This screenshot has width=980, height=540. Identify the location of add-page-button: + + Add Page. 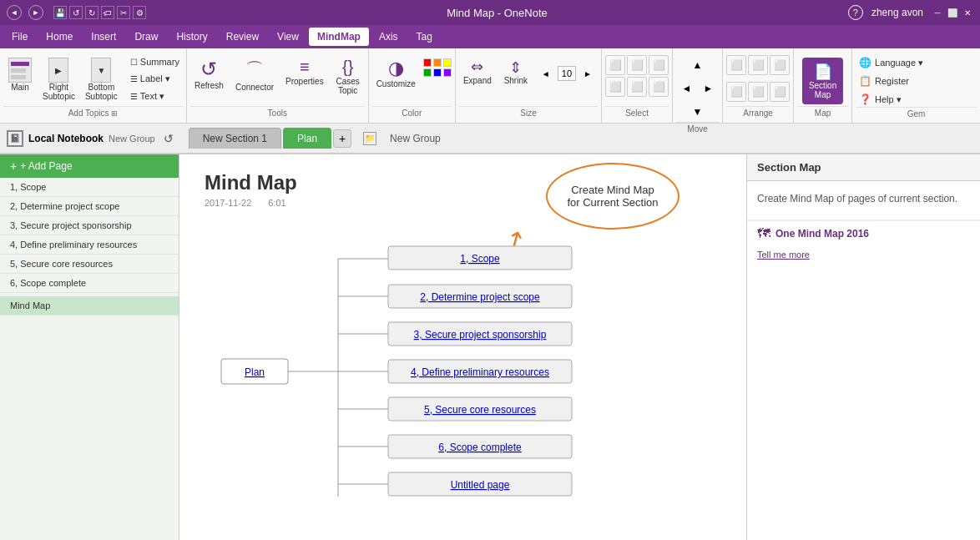
(89, 166).